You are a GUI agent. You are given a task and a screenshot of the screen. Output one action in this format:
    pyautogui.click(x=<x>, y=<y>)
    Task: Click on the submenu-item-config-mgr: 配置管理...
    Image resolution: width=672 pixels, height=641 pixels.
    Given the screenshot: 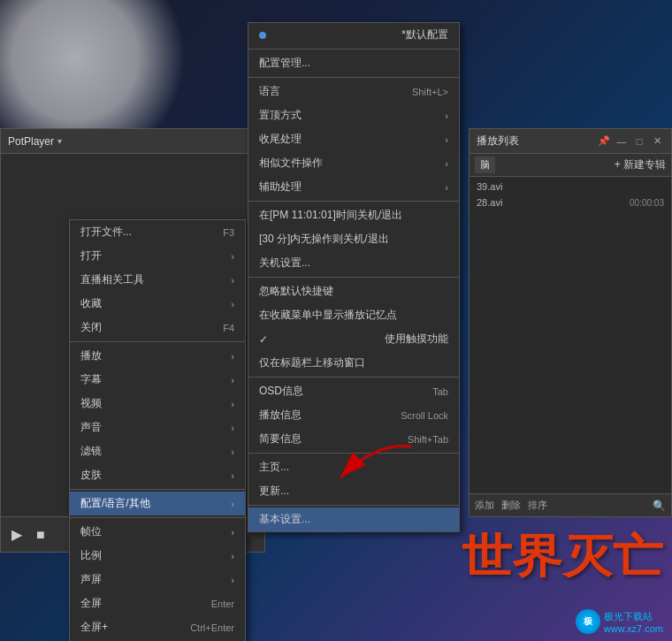 What is the action you would take?
    pyautogui.click(x=354, y=64)
    